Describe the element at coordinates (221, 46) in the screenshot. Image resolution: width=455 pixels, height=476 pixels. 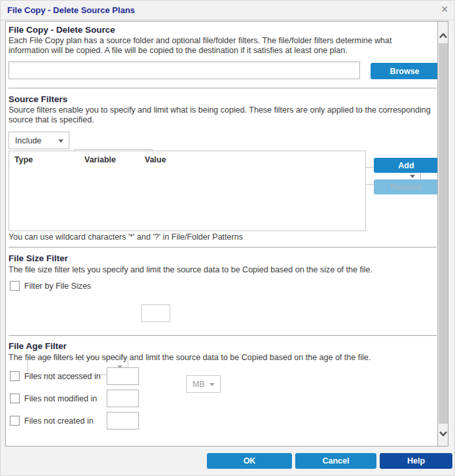
I see `source-section-description: Each File Copy plan has a source folder …` at that location.